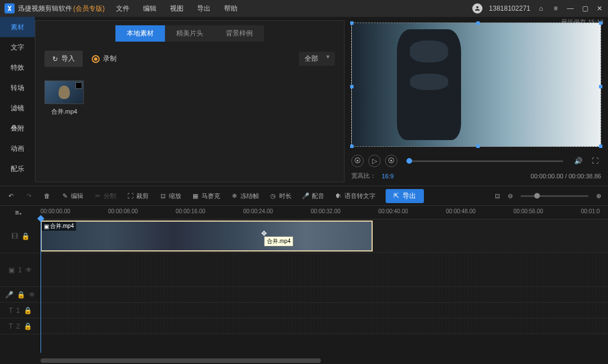 This screenshot has height=364, width=608. Describe the element at coordinates (17, 128) in the screenshot. I see `sidebar-item-overlay: 叠附` at that location.